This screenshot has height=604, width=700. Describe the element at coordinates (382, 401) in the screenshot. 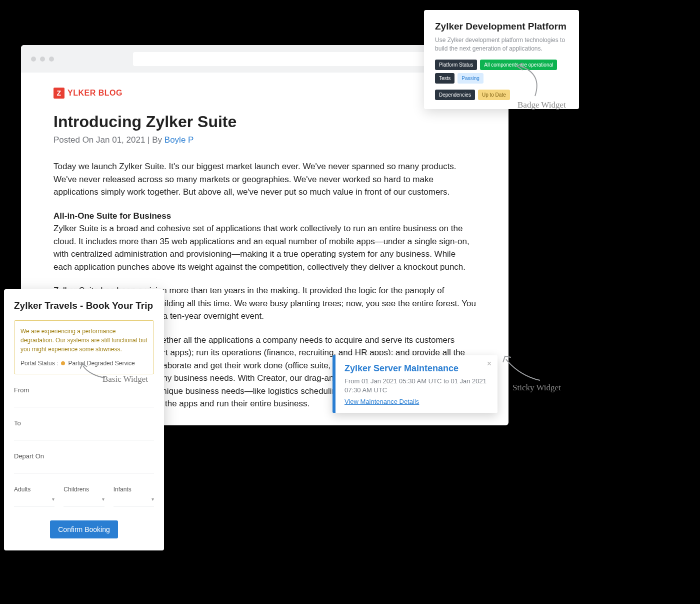

I see `sticky-link: View Maintenance Details` at that location.